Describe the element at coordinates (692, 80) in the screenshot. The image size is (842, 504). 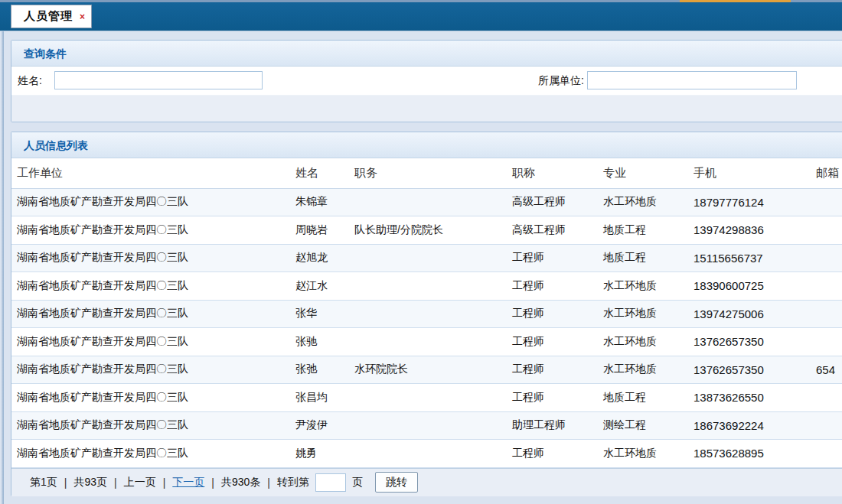
I see `unit-input` at that location.